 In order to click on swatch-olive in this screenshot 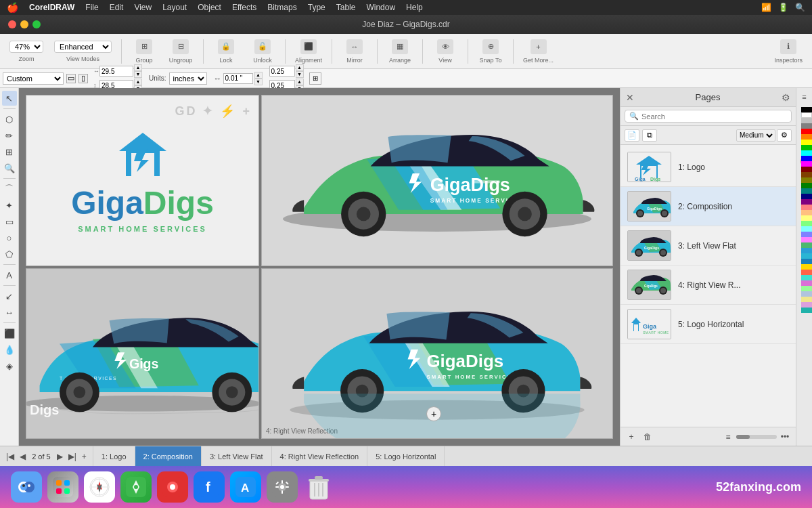, I will do `click(807, 180)`.